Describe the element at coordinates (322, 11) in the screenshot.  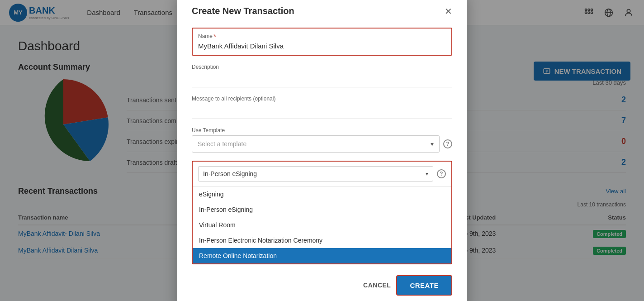
I see `modal-header: Create New Transaction ✕` at that location.